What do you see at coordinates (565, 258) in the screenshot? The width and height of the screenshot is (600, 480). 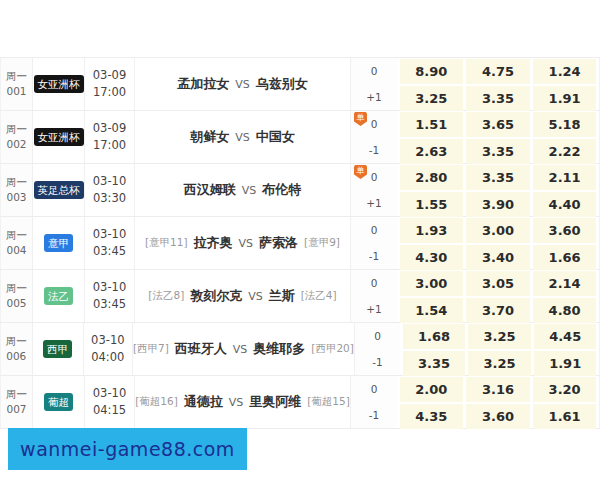 I see `odds-cell: 1.66` at bounding box center [565, 258].